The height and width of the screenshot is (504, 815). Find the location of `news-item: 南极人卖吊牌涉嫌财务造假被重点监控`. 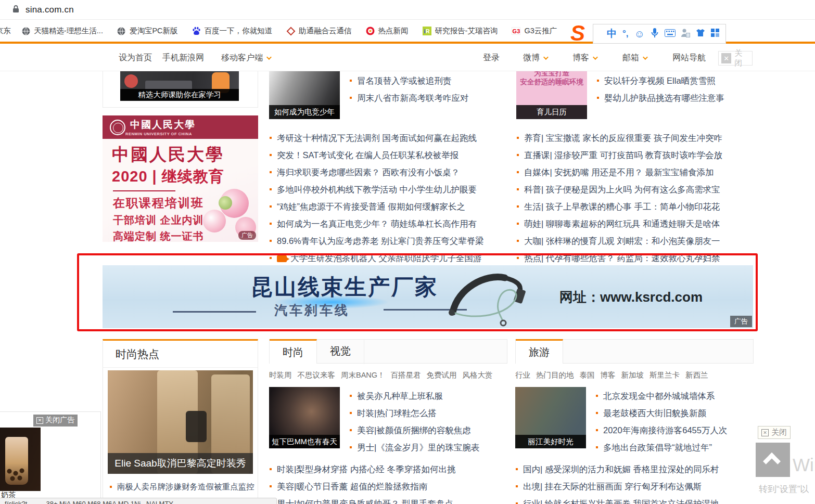

news-item: 南极人卖吊牌涉嫌财务造假被重点监控 is located at coordinates (183, 487).